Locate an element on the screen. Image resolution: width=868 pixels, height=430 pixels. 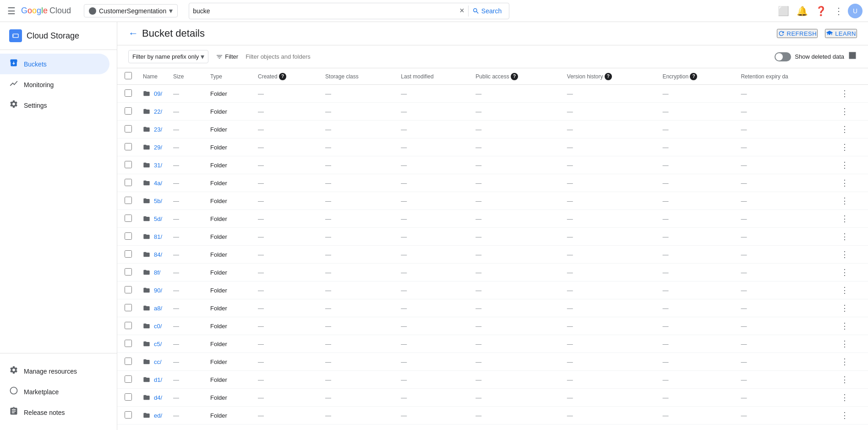
folder-link: cc/ is located at coordinates (158, 362).